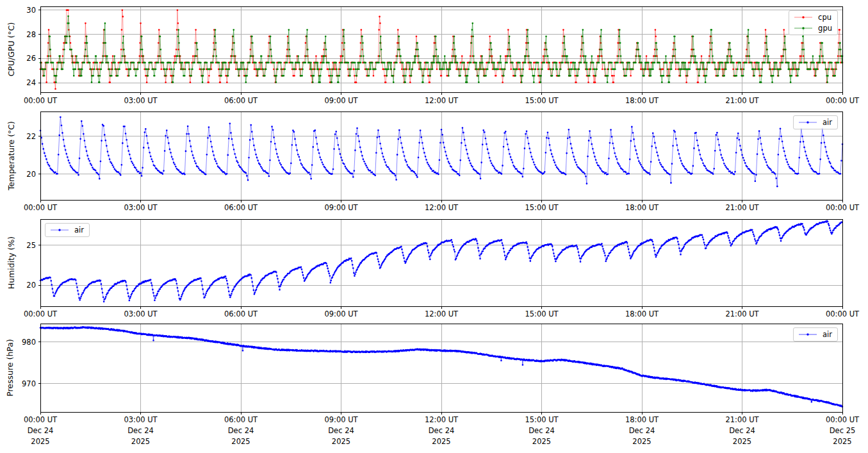  I want to click on legend-entry-gpu: gpu, so click(813, 28).